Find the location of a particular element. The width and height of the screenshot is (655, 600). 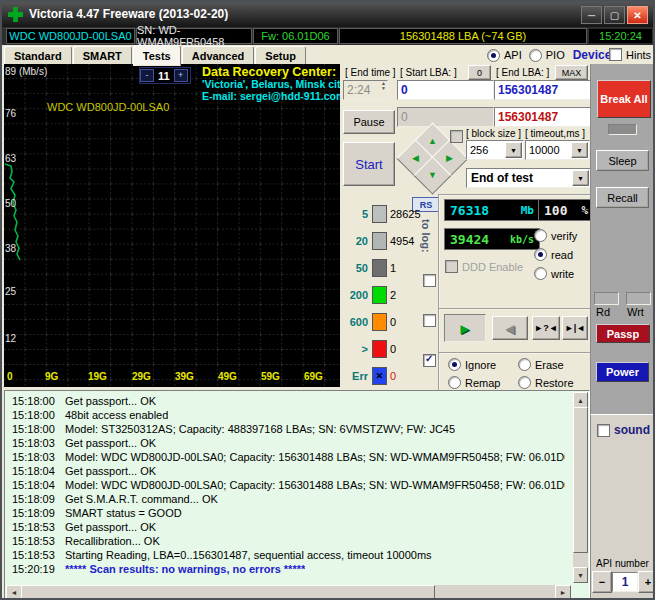

read-radio is located at coordinates (540, 254).